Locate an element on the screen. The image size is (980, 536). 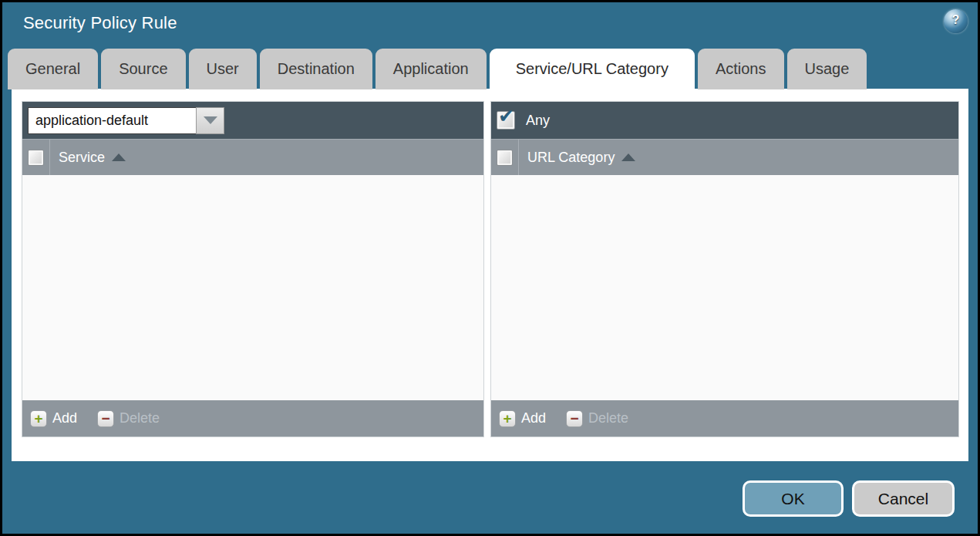
tab-general: General is located at coordinates (52, 69).